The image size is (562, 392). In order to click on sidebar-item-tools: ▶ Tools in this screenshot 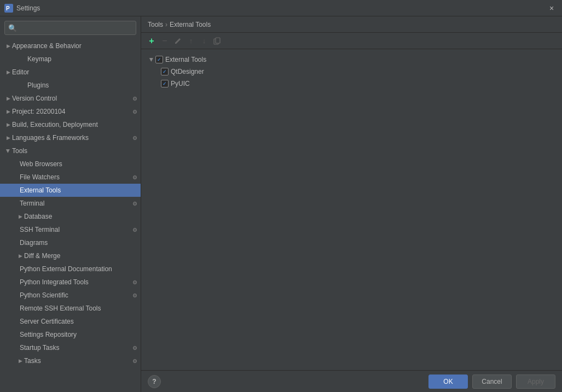, I will do `click(70, 151)`.